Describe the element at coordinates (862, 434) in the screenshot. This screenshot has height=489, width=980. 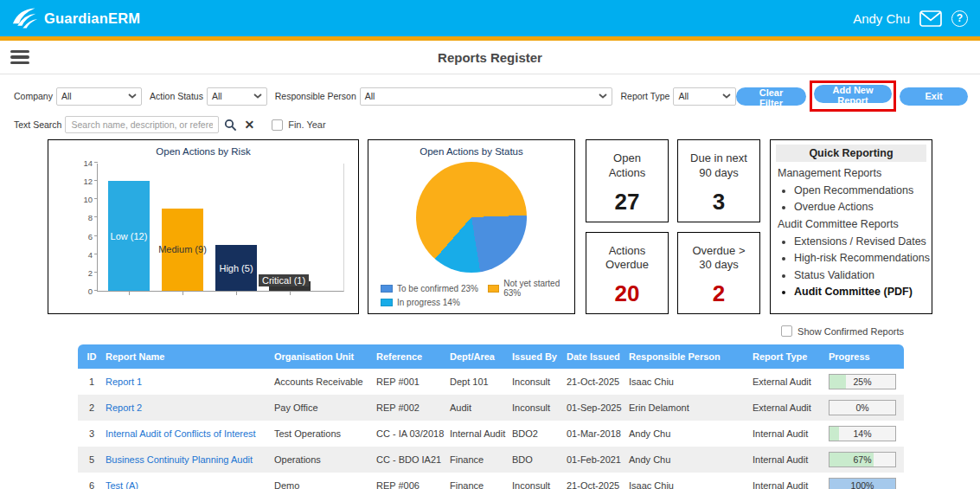
I see `progress-bar-label: 14%` at that location.